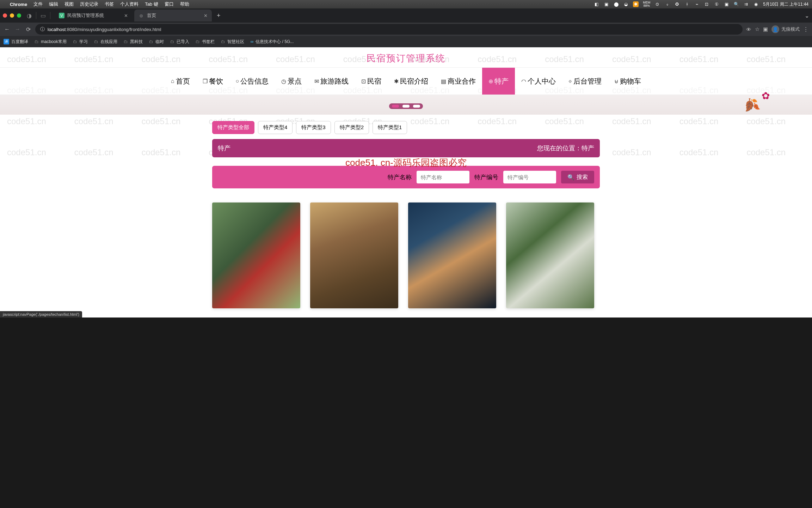 Image resolution: width=812 pixels, height=508 pixels. What do you see at coordinates (272, 42) in the screenshot?
I see `bookmark-item: ∞信息技术中心 / 5G...` at bounding box center [272, 42].